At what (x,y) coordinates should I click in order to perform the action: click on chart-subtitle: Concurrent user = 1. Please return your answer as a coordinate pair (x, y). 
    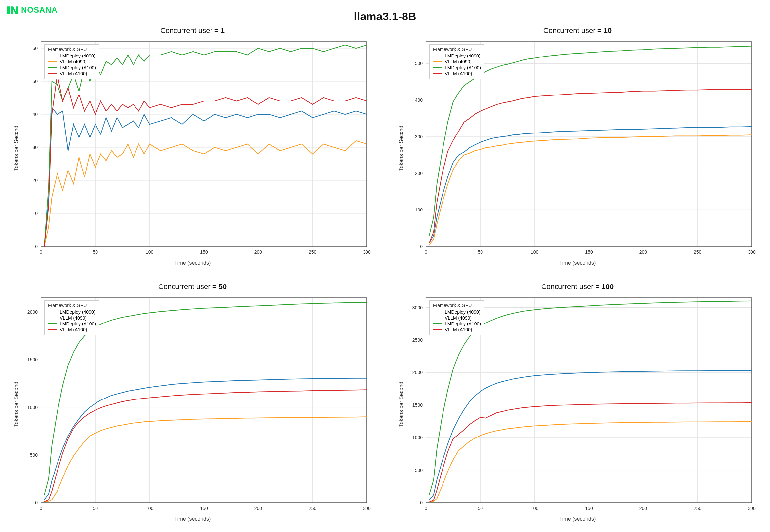
    Looking at the image, I should click on (193, 31).